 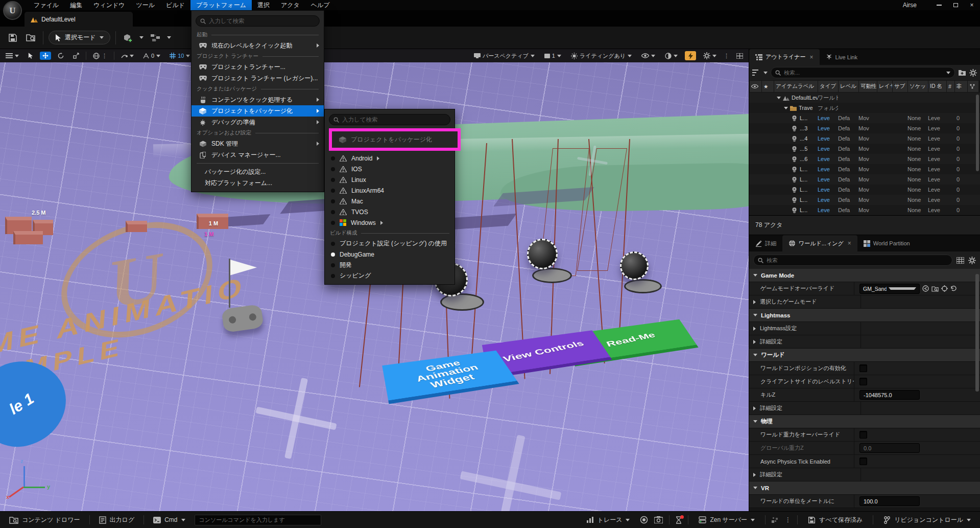 I want to click on save-button, so click(x=13, y=38).